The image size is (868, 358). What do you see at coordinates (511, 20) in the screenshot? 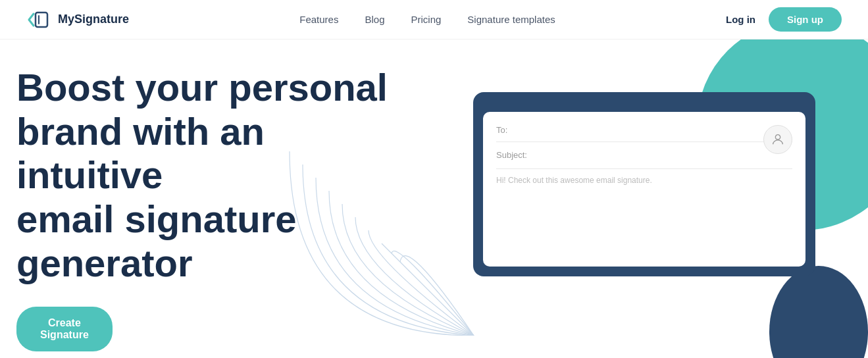
I see `nav-signature-templates: Signature templates` at bounding box center [511, 20].